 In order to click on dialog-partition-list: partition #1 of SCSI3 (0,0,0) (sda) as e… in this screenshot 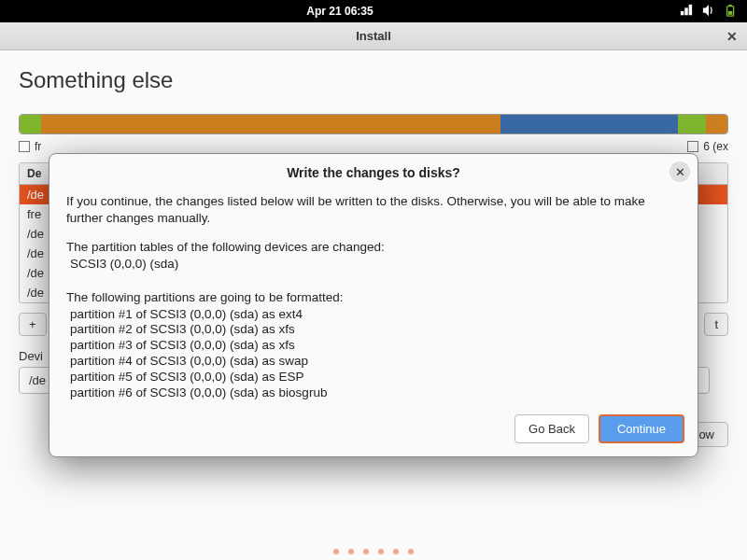, I will do `click(375, 355)`.